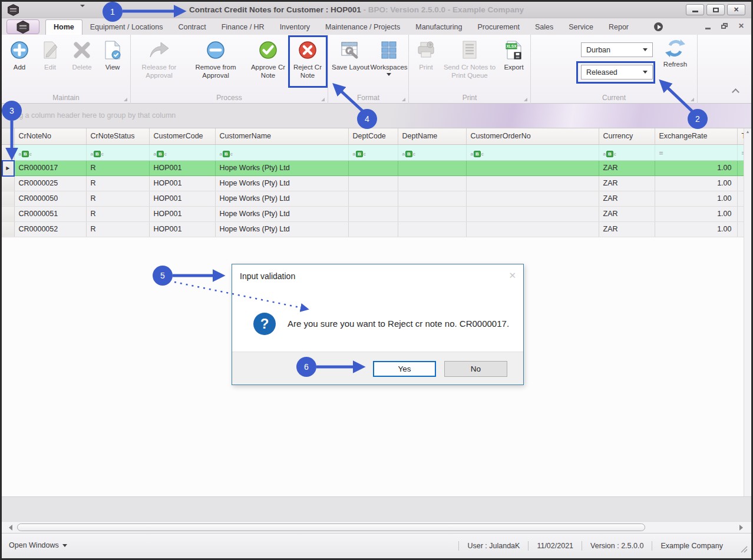 The width and height of the screenshot is (753, 560). Describe the element at coordinates (498, 27) in the screenshot. I see `tab-procurement: Procurement` at that location.